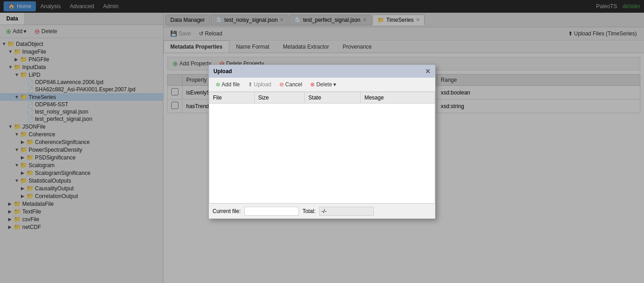 Image resolution: width=644 pixels, height=283 pixels. What do you see at coordinates (260, 84) in the screenshot?
I see `dialog-upload-button: ⬆ Upload` at bounding box center [260, 84].